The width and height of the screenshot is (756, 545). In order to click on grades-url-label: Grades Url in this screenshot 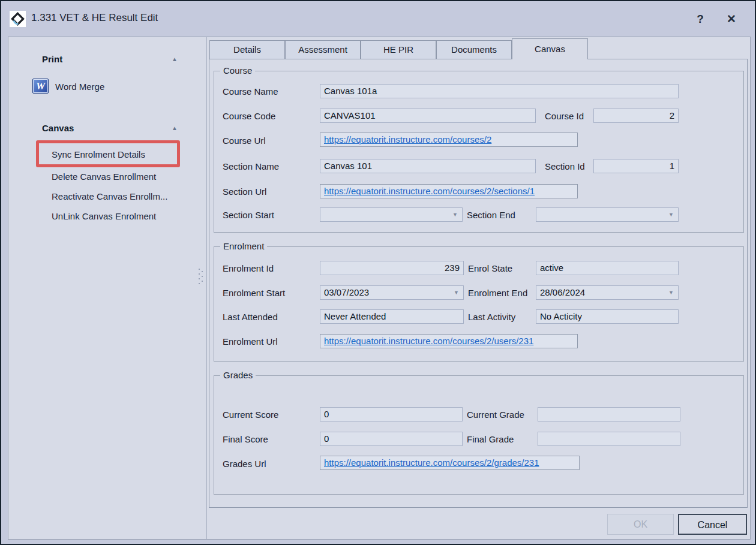, I will do `click(245, 464)`.